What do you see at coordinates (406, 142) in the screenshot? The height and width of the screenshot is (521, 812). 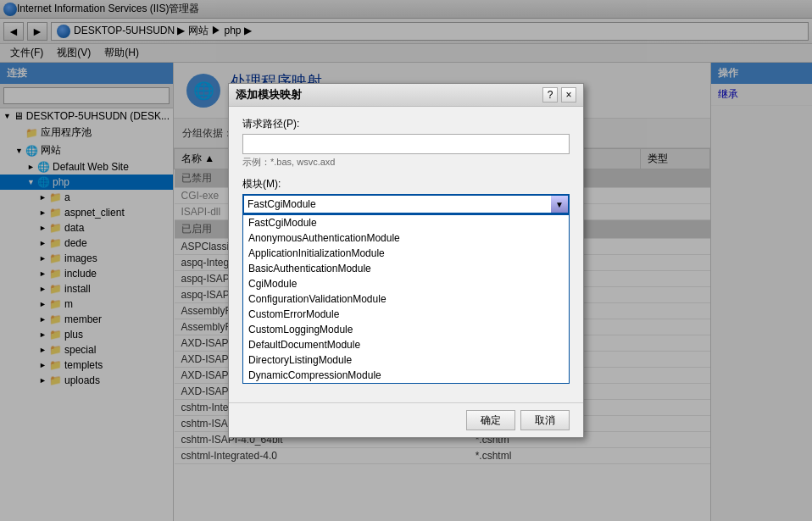 I see `request-path-group: 请求路径(P): 示例：*.bas, wsvc.axd` at bounding box center [406, 142].